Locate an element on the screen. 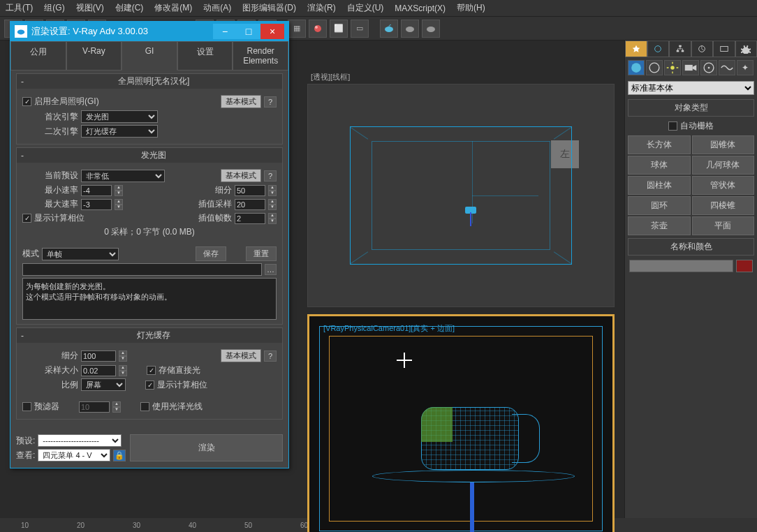 The width and height of the screenshot is (757, 532). enable-gi-checkbox: ✓ is located at coordinates (27, 102).